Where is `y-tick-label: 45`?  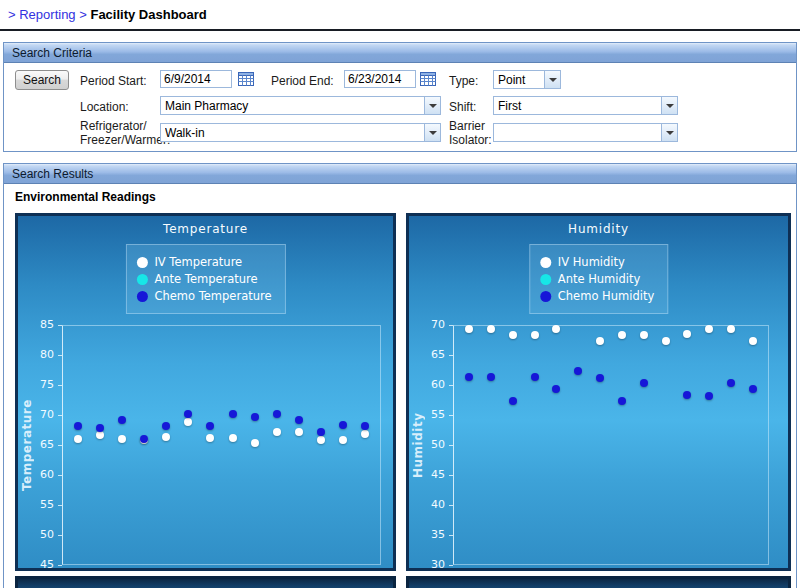 y-tick-label: 45 is located at coordinates (428, 475).